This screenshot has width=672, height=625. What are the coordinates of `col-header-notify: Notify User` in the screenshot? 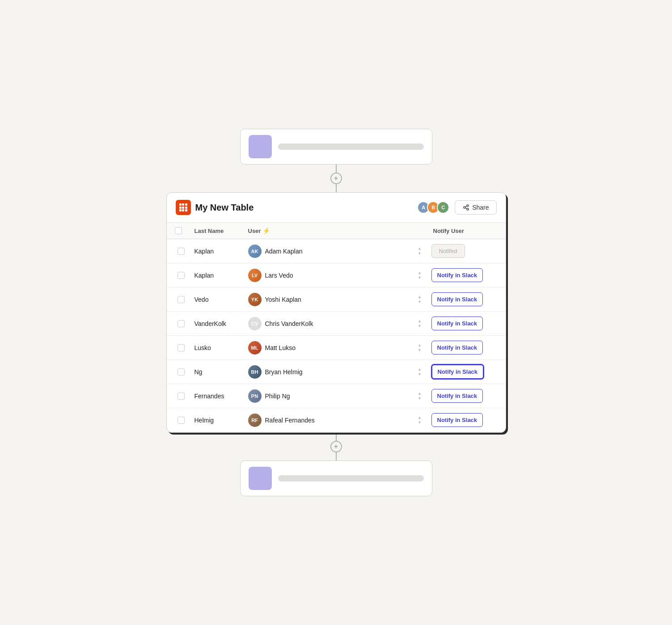 It's located at (465, 231).